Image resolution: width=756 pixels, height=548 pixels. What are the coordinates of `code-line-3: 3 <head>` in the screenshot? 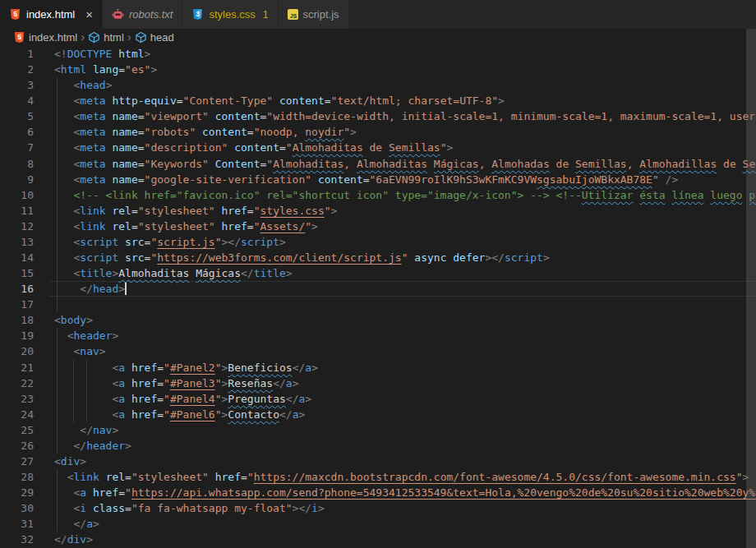 It's located at (378, 85).